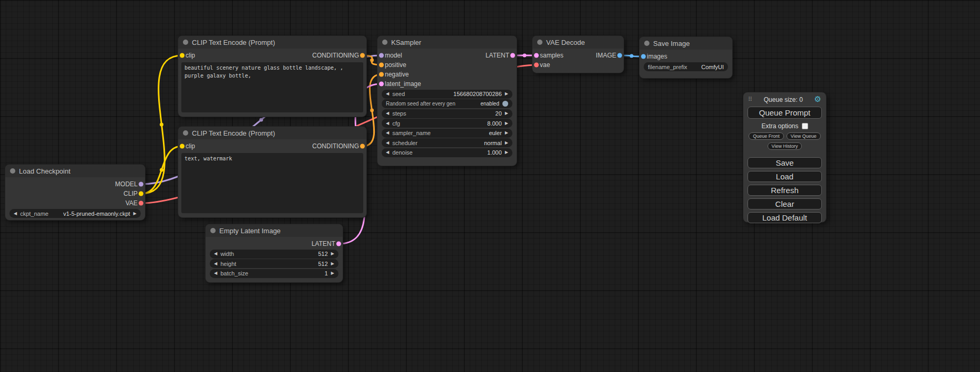  What do you see at coordinates (784, 113) in the screenshot?
I see `queue-prompt-button: Queue Prompt` at bounding box center [784, 113].